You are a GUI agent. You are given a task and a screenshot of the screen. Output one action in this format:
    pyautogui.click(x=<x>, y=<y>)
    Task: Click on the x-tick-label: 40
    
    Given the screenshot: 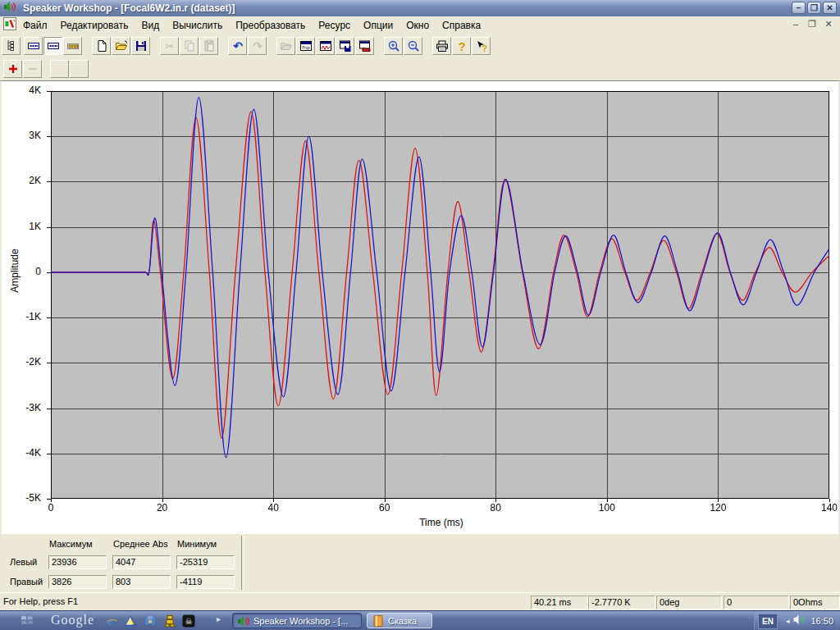 What is the action you would take?
    pyautogui.click(x=273, y=508)
    